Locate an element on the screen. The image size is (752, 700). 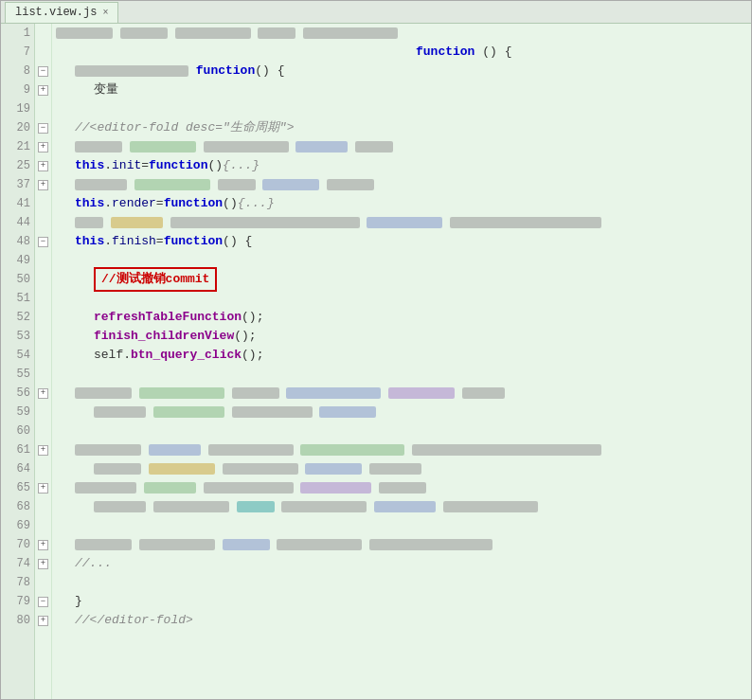
line-num: 68 is located at coordinates (17, 507).